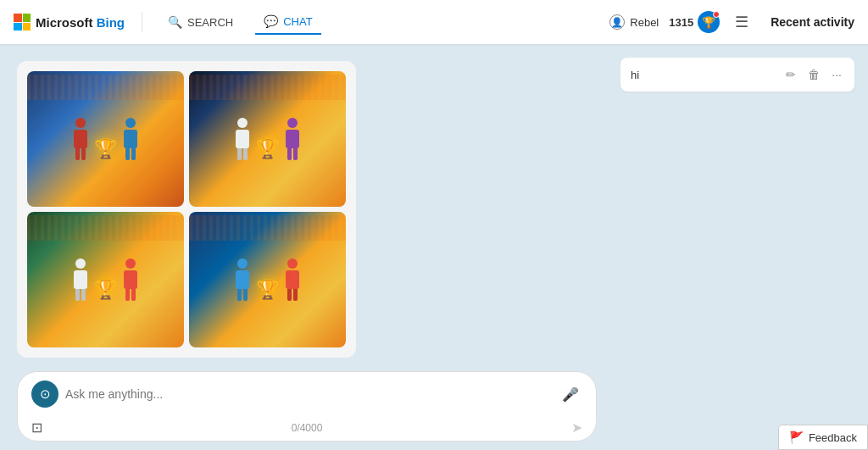  I want to click on trophy-icon: 🏆, so click(709, 22).